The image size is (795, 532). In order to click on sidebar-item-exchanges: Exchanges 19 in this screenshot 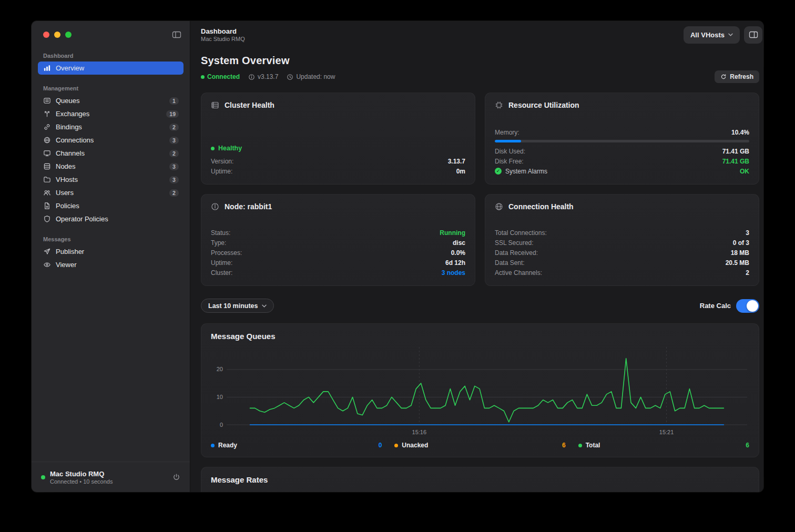, I will do `click(110, 114)`.